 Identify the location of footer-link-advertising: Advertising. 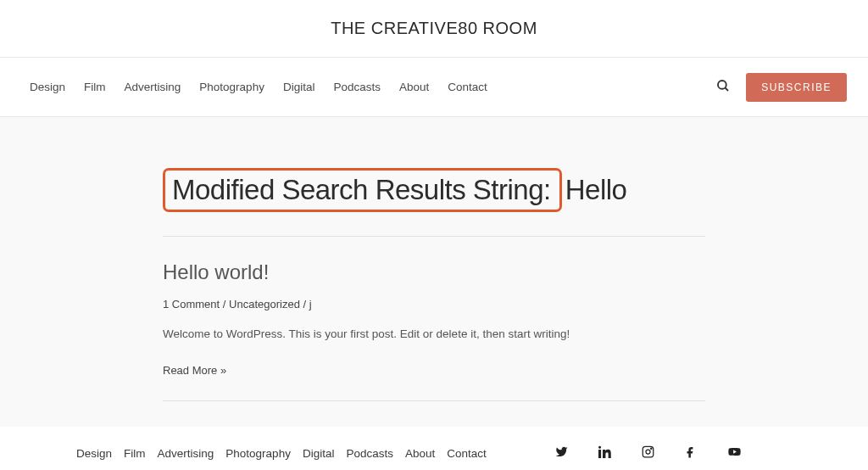
(186, 453).